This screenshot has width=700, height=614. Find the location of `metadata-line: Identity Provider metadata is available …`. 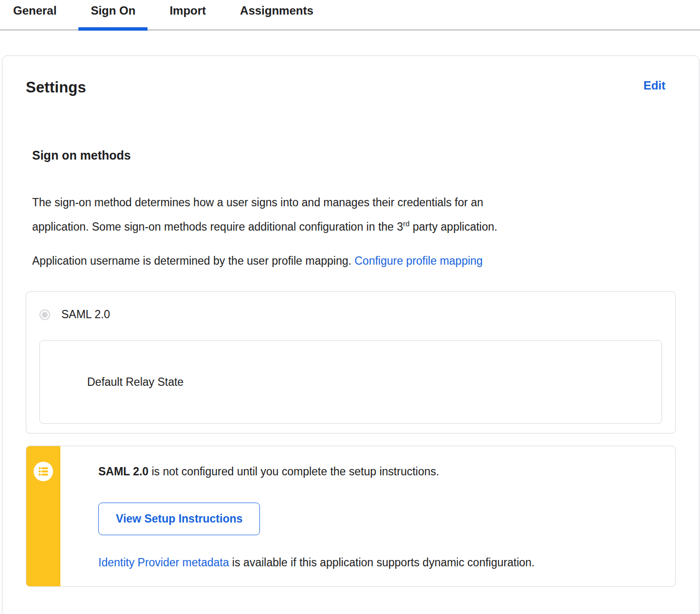

metadata-line: Identity Provider metadata is available … is located at coordinates (377, 562).